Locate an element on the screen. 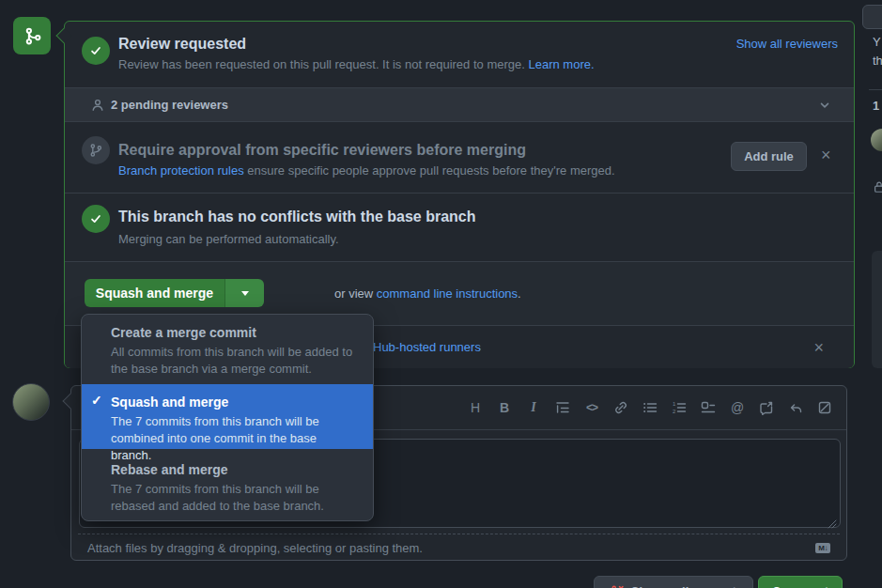 The height and width of the screenshot is (588, 882). close-pull-request-button: Close pull request is located at coordinates (673, 582).